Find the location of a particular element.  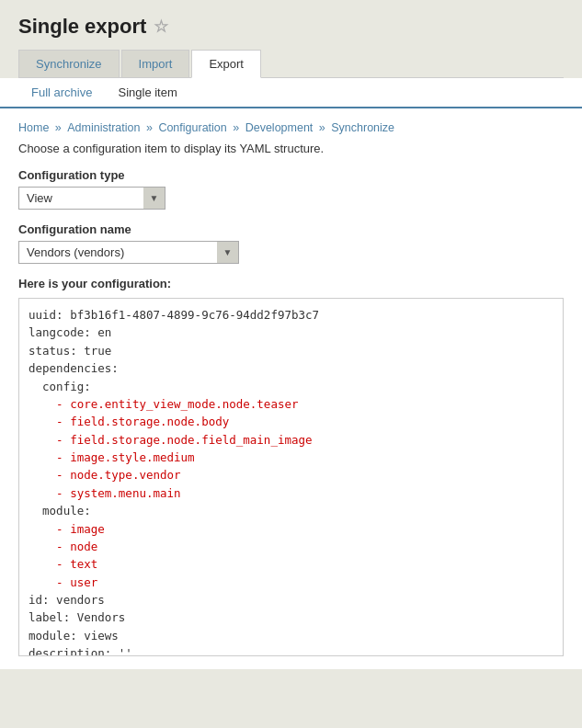

description-text: Choose a configuration item to display i… is located at coordinates (291, 149).